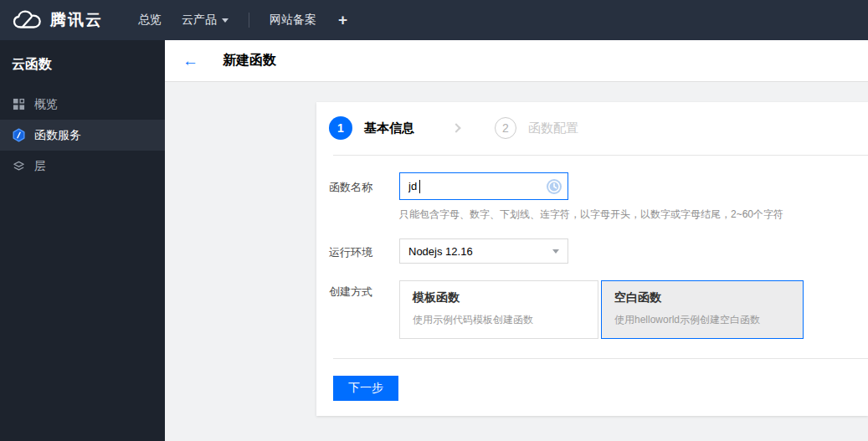 This screenshot has height=441, width=868. I want to click on blank-function-card: 空白函数 使用helloworld示例创建空白函数, so click(702, 310).